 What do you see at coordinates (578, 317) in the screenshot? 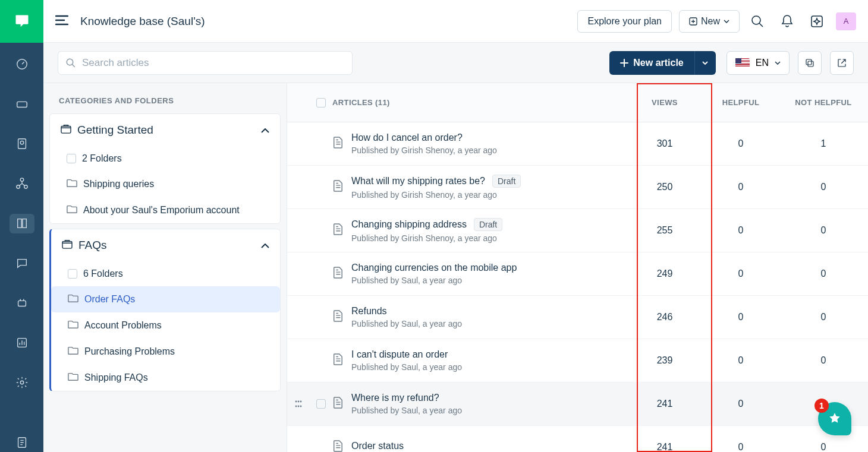
I see `article-row: Refunds Published by Saul, a year ago 24…` at bounding box center [578, 317].